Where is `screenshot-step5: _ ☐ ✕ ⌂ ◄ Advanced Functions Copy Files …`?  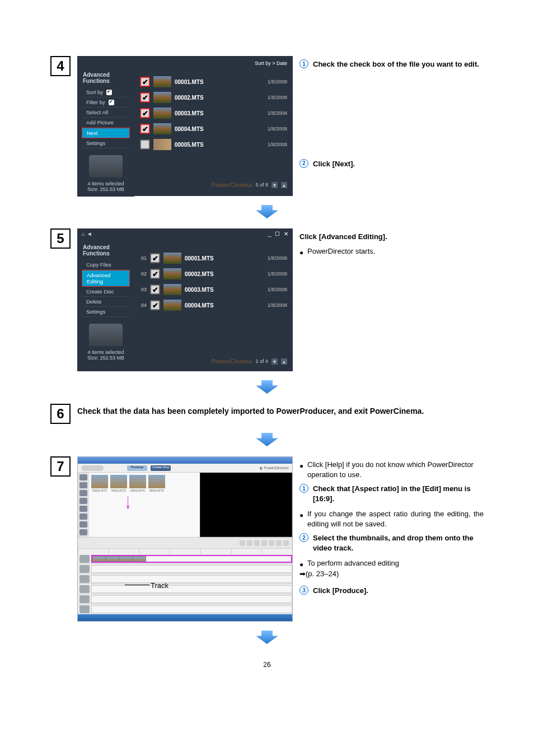 screenshot-step5: _ ☐ ✕ ⌂ ◄ Advanced Functions Copy Files … is located at coordinates (185, 300).